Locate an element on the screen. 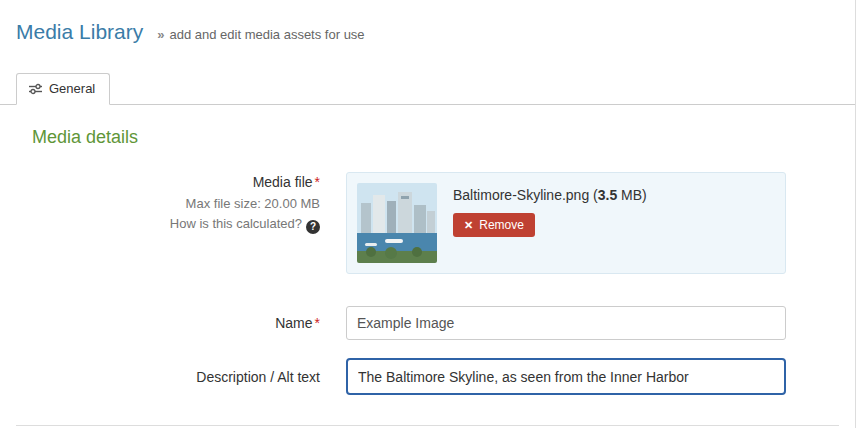 The width and height of the screenshot is (856, 428). tab-general: General is located at coordinates (63, 89).